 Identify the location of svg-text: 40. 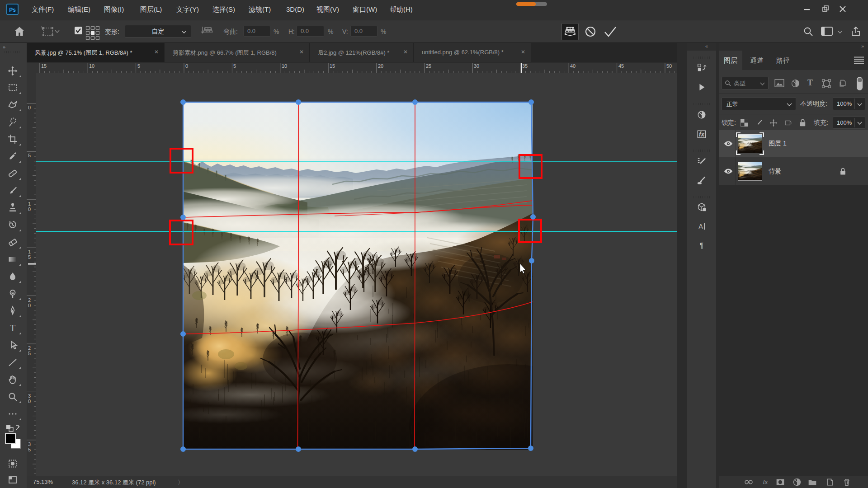
(573, 66).